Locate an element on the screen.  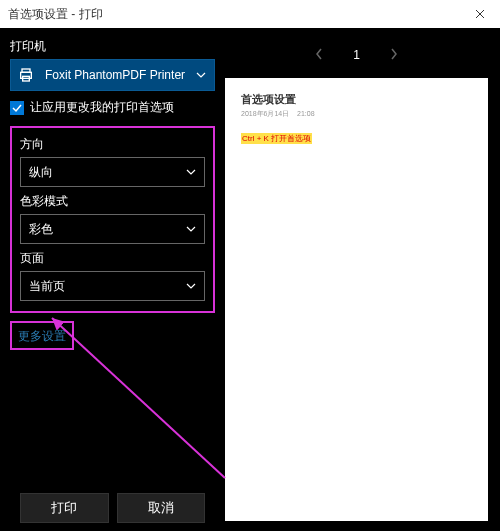
chevron-left-icon is located at coordinates (319, 54).